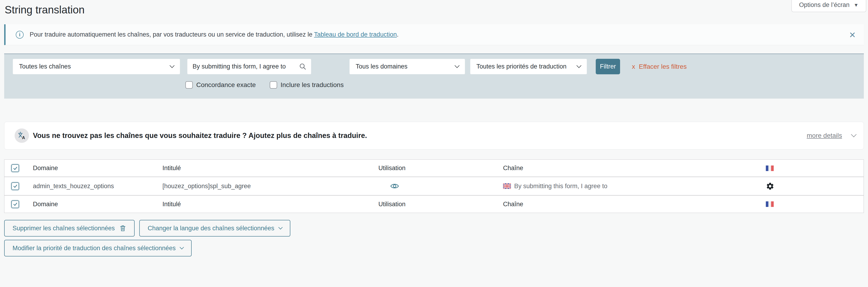 This screenshot has height=287, width=868. I want to click on priorities-filter-value: Toutes les priorités de traduction, so click(527, 67).